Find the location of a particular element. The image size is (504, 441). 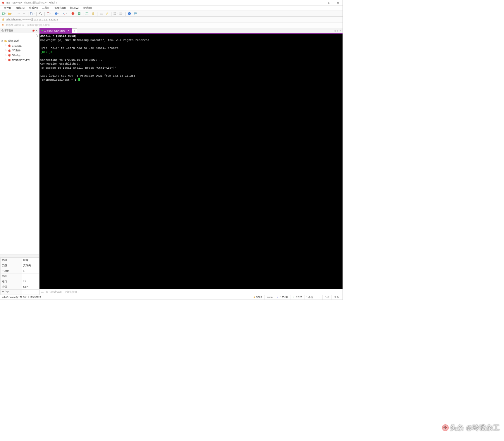

status-path: ssh://chenmz@172.16.11.173:32223 is located at coordinates (126, 298).